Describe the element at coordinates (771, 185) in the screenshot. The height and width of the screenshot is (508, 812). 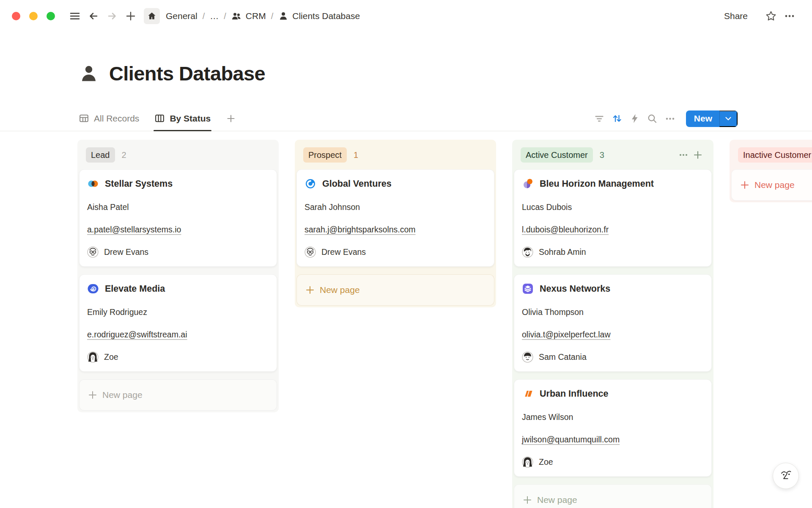
I see `new-page-button-inactive-customer: New page` at that location.